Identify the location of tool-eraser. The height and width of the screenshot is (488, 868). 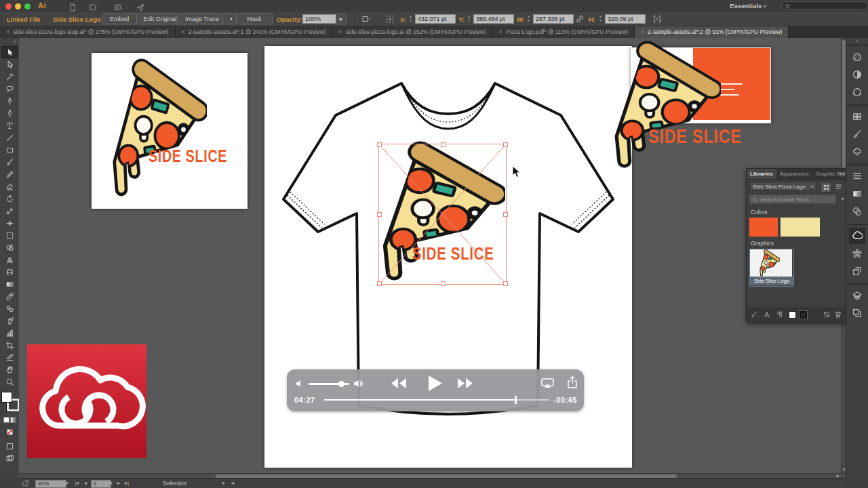
(9, 186).